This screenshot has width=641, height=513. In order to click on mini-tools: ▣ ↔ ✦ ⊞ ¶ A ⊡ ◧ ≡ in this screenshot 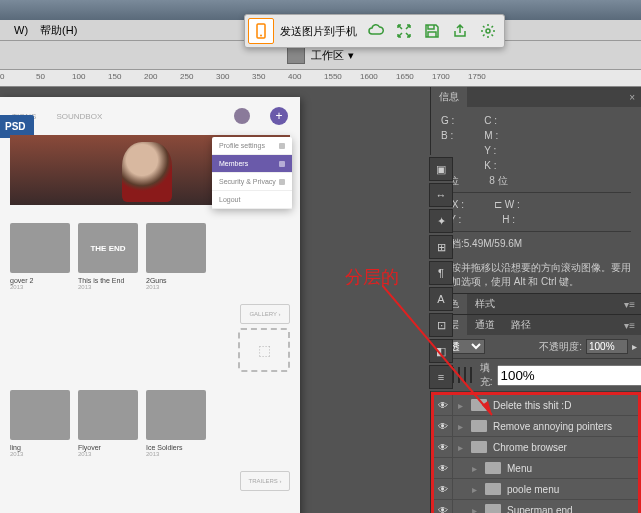, I will do `click(440, 273)`.